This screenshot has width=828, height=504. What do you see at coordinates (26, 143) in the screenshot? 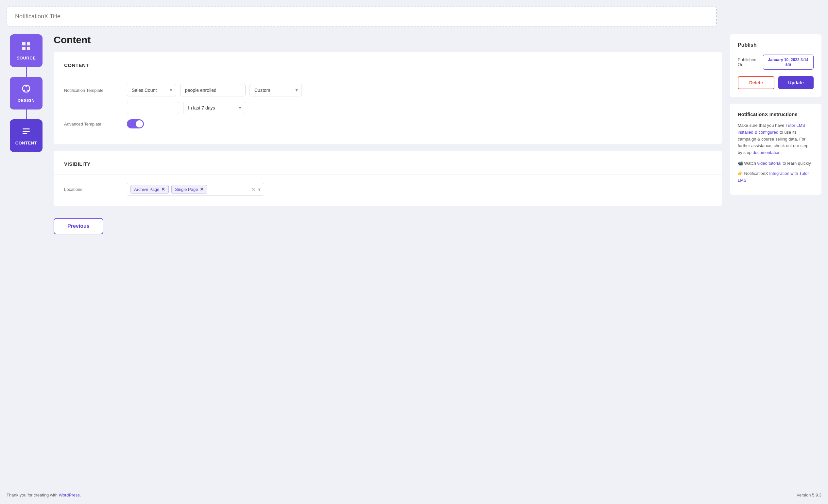
I see `sidebar-content-label: CONTENT` at bounding box center [26, 143].